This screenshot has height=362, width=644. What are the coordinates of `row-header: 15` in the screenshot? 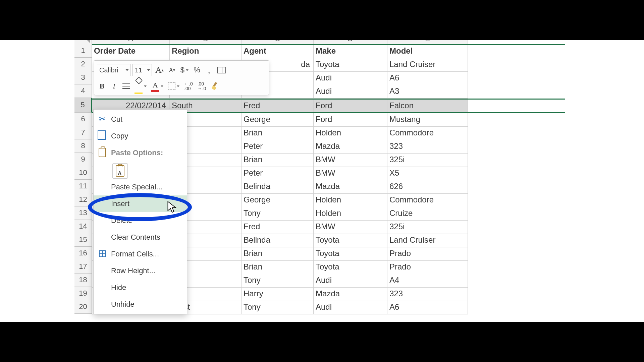 It's located at (83, 240).